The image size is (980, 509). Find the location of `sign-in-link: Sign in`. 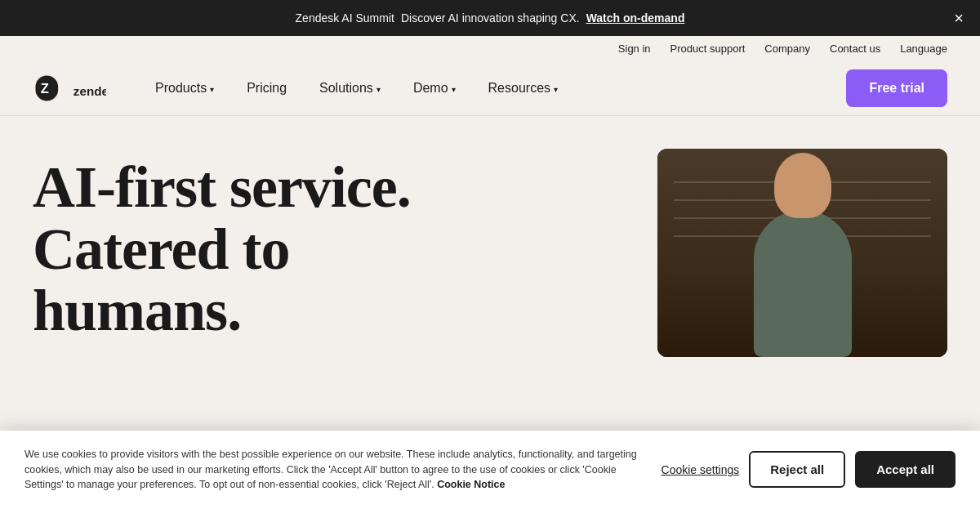

sign-in-link: Sign in is located at coordinates (635, 49).